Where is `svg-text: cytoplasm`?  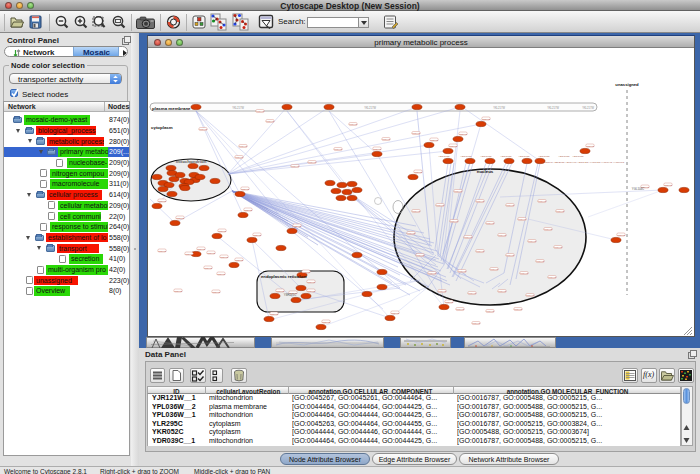 svg-text: cytoplasm is located at coordinates (162, 128).